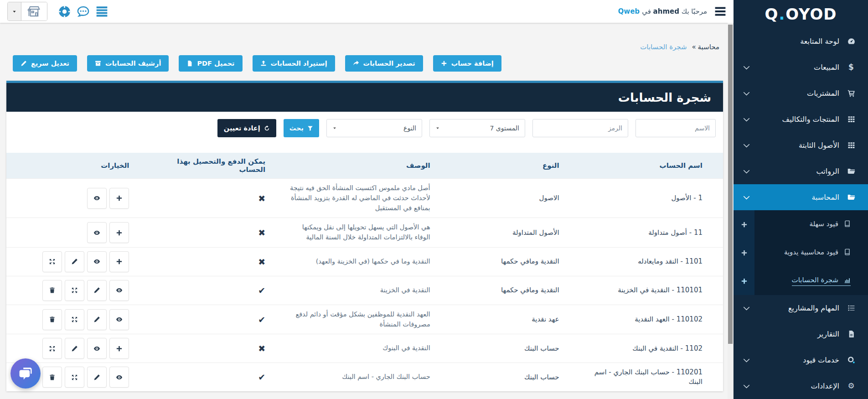 The image size is (868, 399). Describe the element at coordinates (801, 253) in the screenshot. I see `accounting-submenu: قيود سهلةقيود محاسبية يدويةشجرة الحسابات` at that location.